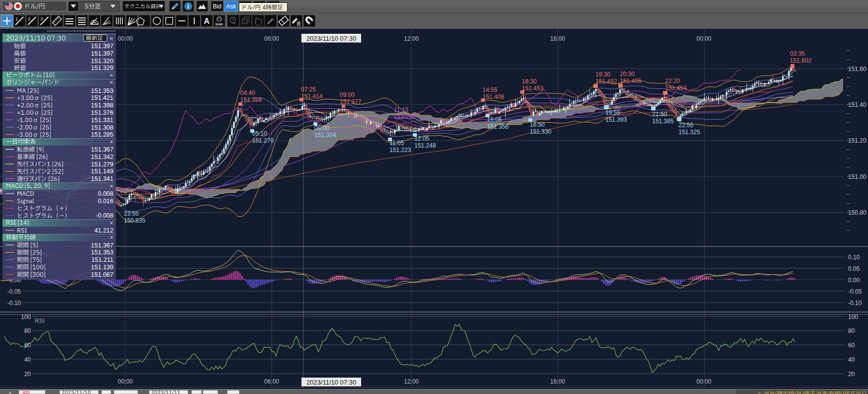 The image size is (868, 394). I want to click on svg-text: 41.212, so click(104, 231).